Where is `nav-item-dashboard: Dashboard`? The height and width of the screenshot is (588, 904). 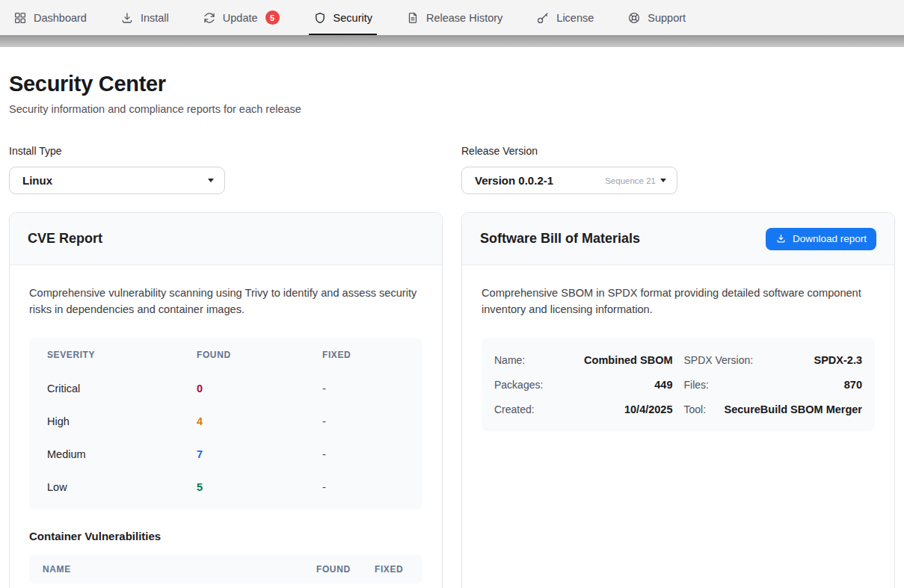 nav-item-dashboard: Dashboard is located at coordinates (50, 18).